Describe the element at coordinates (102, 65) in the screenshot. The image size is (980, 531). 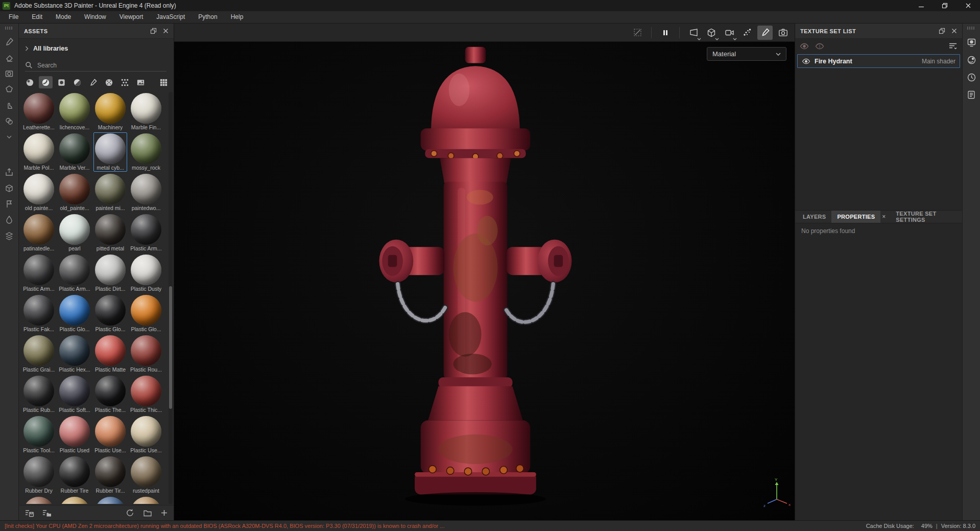
I see `search-input` at that location.